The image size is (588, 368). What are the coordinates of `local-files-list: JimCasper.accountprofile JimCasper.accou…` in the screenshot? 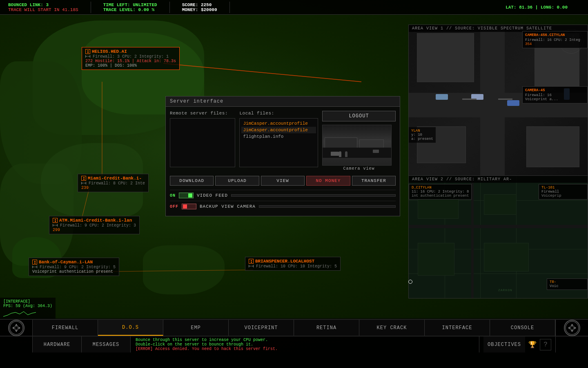 It's located at (278, 143).